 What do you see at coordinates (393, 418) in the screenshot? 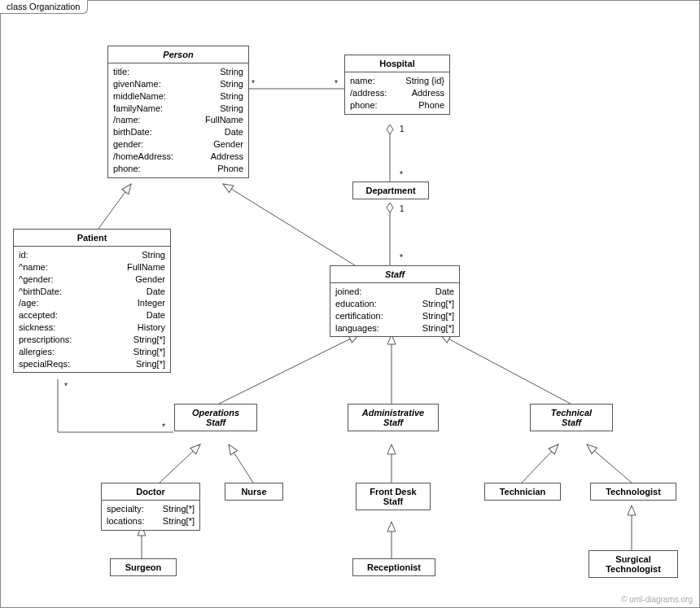
I see `class-title: Administrative Staff` at bounding box center [393, 418].